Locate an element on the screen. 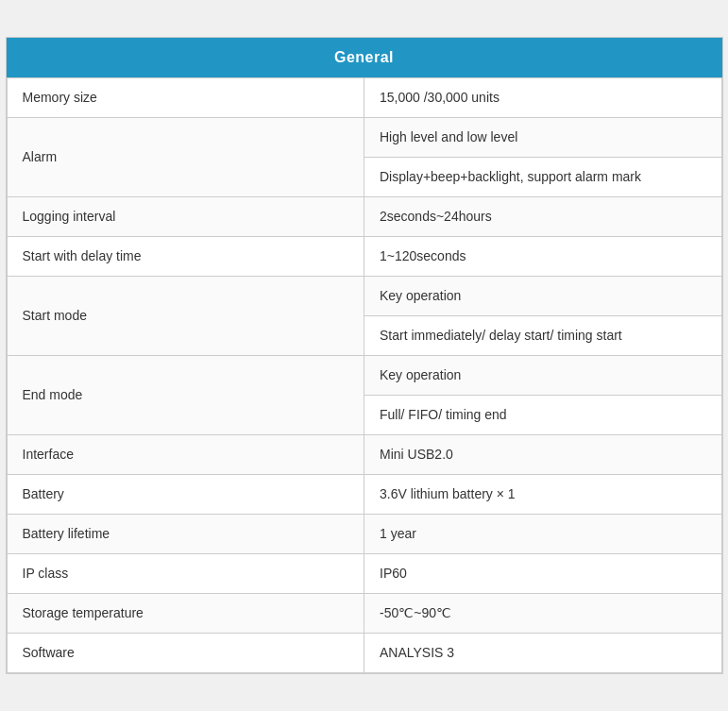 The height and width of the screenshot is (711, 728). table-row: Start mode Key operation is located at coordinates (364, 296).